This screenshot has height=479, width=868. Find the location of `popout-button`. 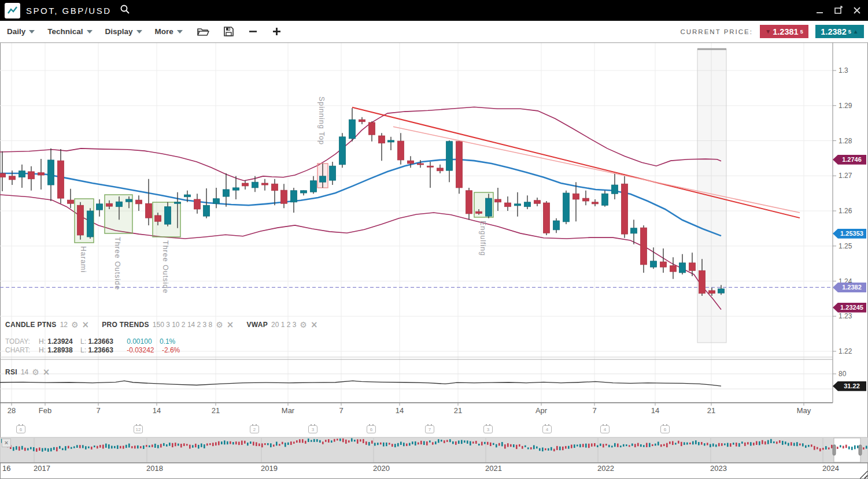

popout-button is located at coordinates (839, 10).